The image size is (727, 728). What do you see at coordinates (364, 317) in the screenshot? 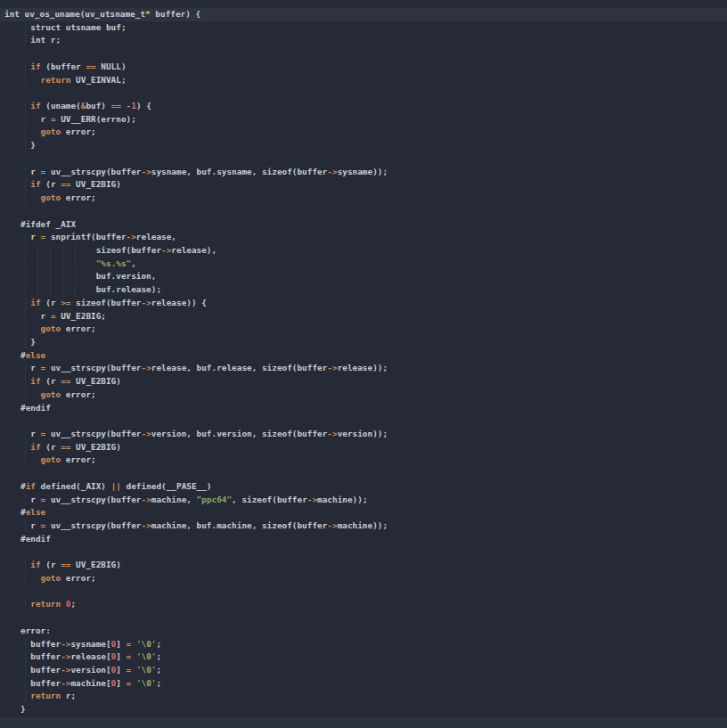
I see `code-line: r = UV_E2BIG;` at bounding box center [364, 317].